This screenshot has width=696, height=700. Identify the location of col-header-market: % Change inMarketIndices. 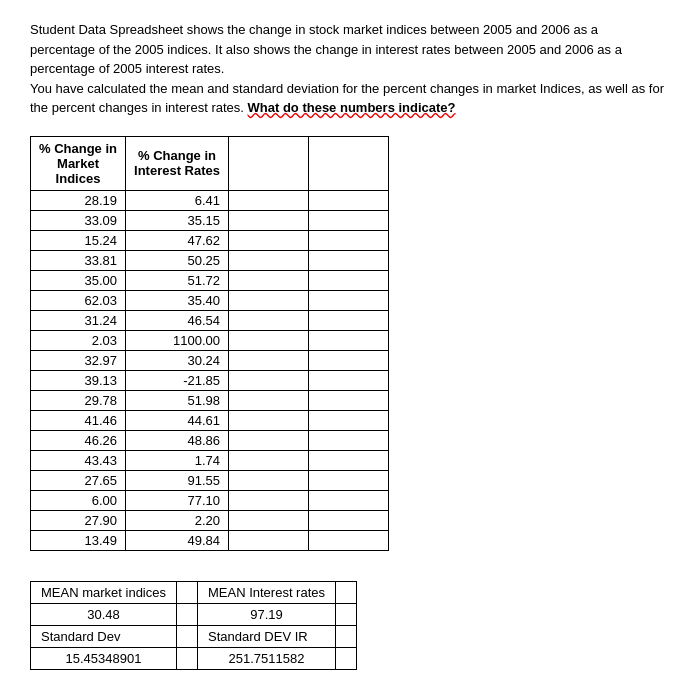
(78, 163).